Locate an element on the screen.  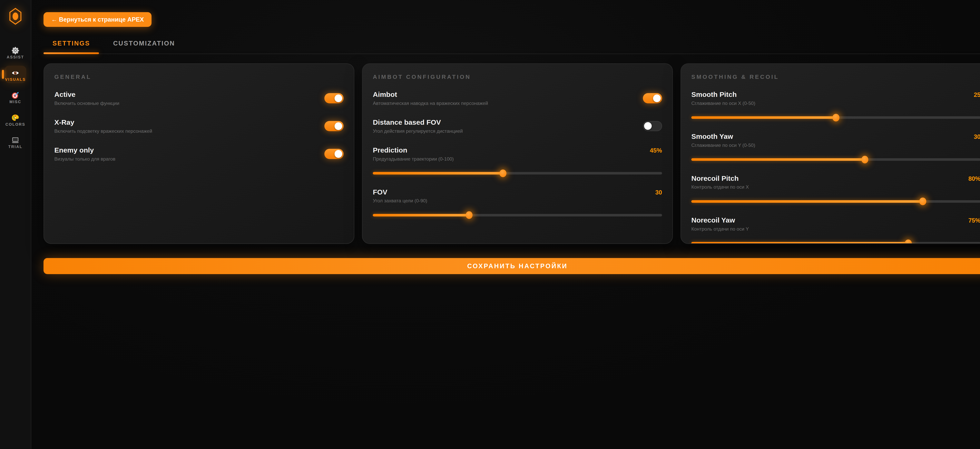
setting-row-active: ActiveВключить основные функции is located at coordinates (199, 98).